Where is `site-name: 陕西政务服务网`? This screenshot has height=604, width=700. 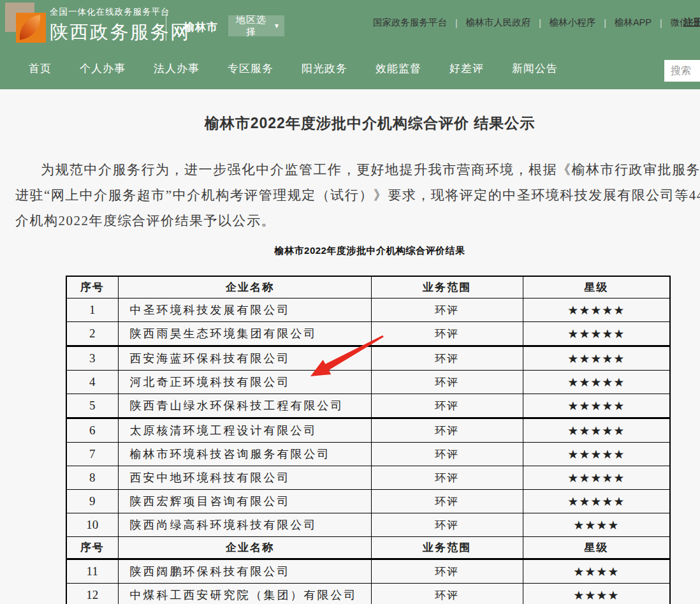
site-name: 陕西政务服务网 is located at coordinates (120, 33).